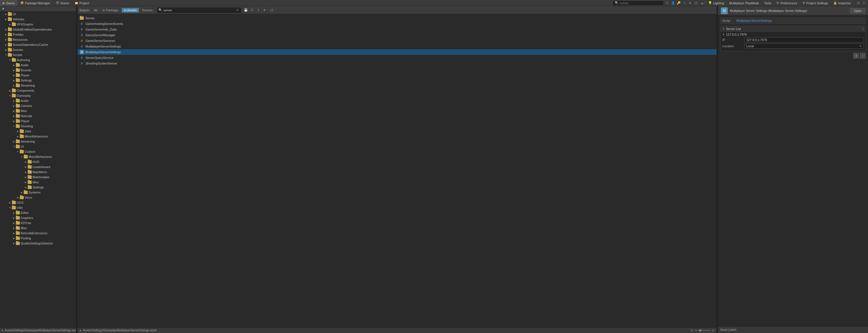 The image size is (868, 333). What do you see at coordinates (18, 136) in the screenshot?
I see `tree-arrow-monobehaviours-shooting` at bounding box center [18, 136].